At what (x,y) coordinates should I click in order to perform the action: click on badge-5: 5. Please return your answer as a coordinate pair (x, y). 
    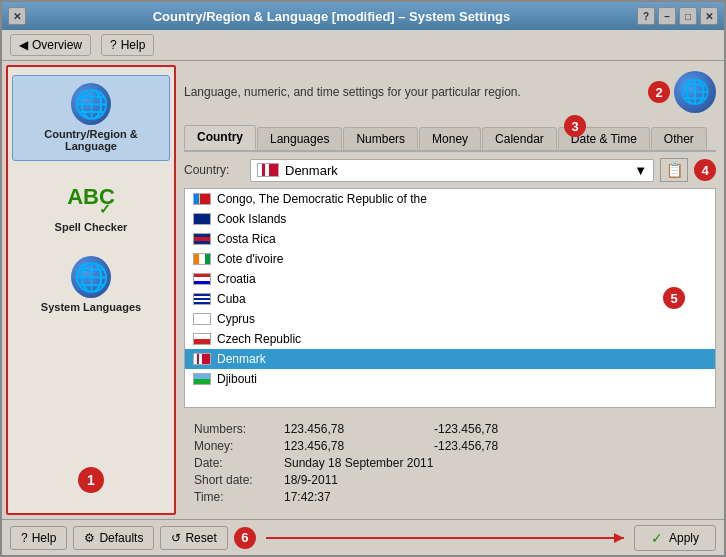
    Looking at the image, I should click on (674, 298).